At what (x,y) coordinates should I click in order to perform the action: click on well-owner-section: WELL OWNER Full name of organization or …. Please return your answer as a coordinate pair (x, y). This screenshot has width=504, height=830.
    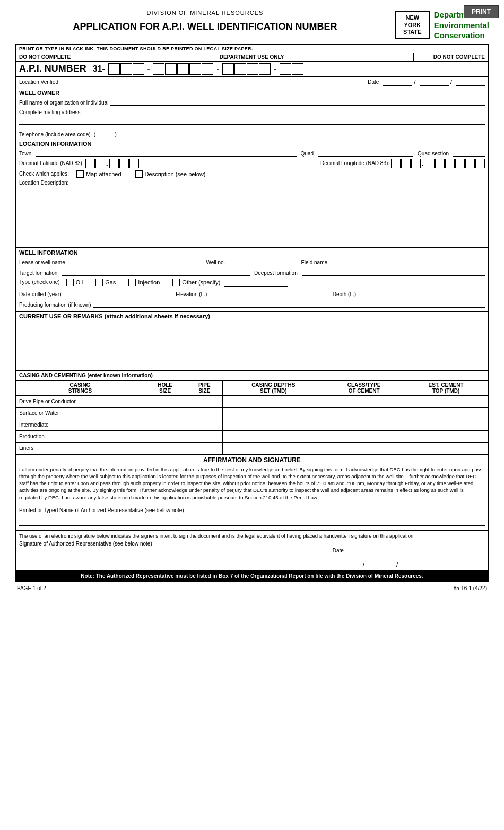
    Looking at the image, I should click on (252, 108).